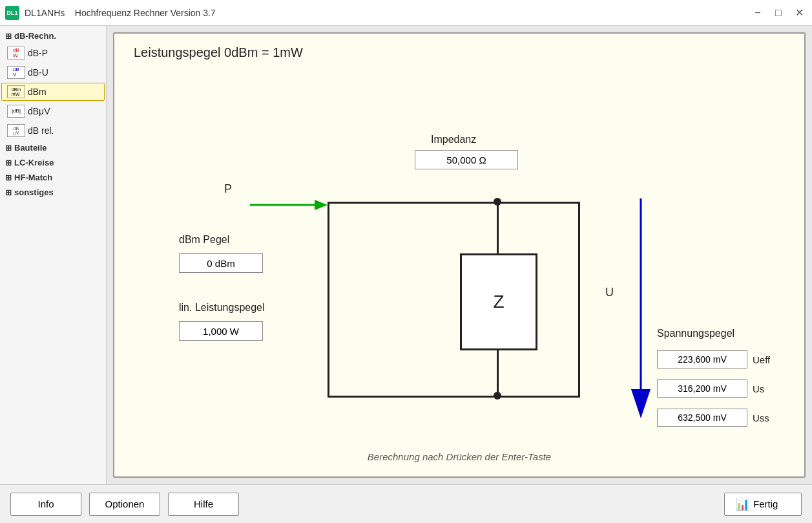  Describe the element at coordinates (16, 111) in the screenshot. I see `dbuv-icon: |dB|` at that location.